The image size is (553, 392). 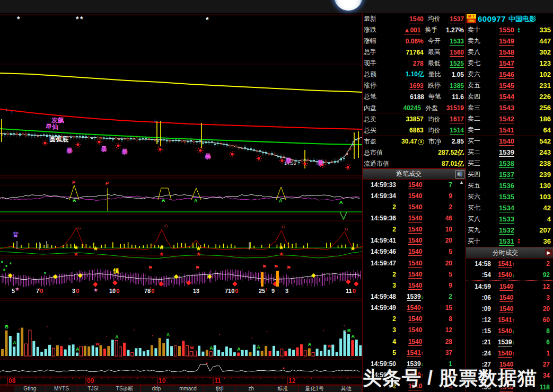 I want to click on minute-price-text: 1540, so click(x=505, y=332).